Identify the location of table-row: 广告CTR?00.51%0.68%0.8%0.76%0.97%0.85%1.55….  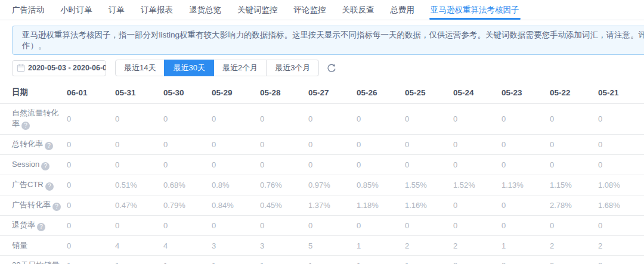
(322, 185).